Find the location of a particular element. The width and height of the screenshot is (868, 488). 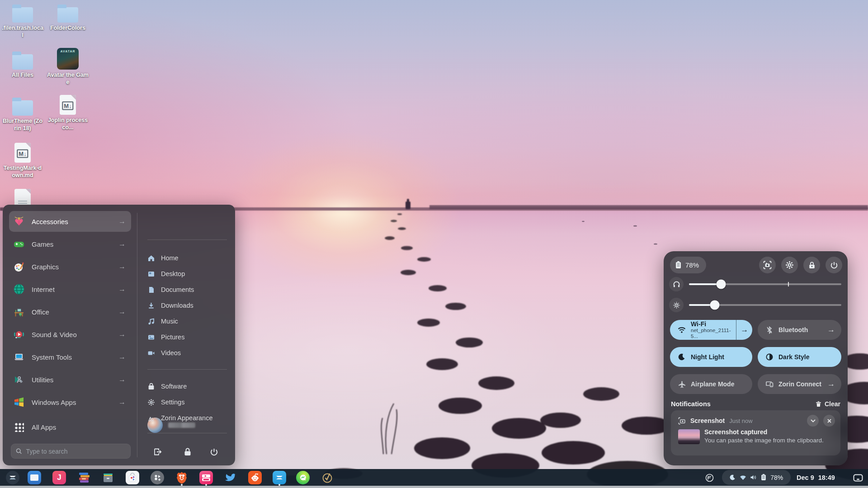

desktop-icon-label: All Files is located at coordinates (23, 75).